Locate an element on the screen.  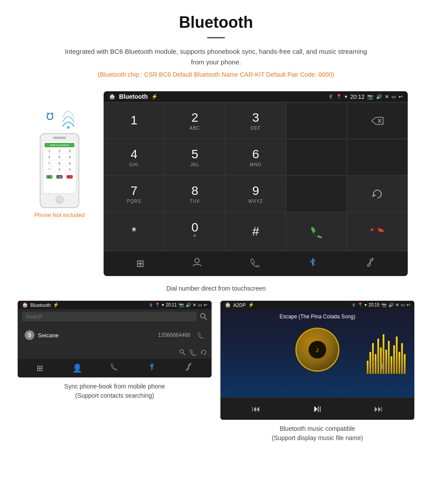
music-status-bar: 🏠 A2DP ⚡ 📍 ▾ 20:15 📷 🔊 ✕ ▭ ↩ is located at coordinates (317, 305).